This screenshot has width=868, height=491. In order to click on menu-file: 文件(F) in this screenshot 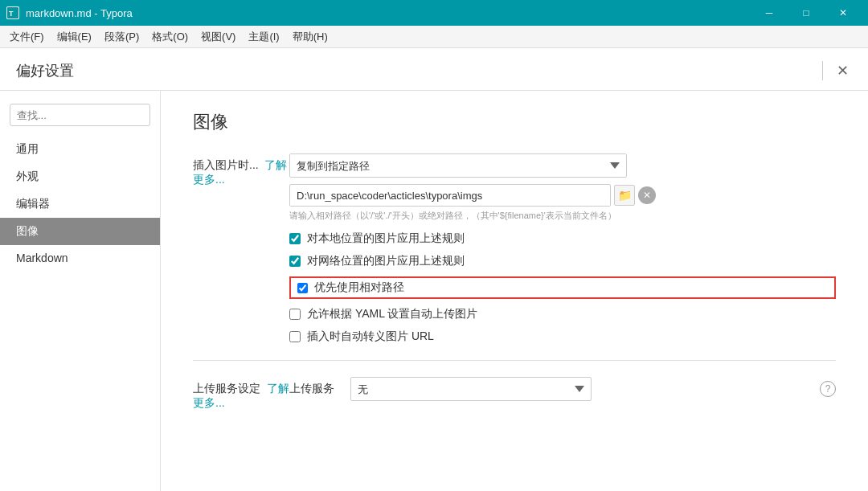, I will do `click(27, 37)`.